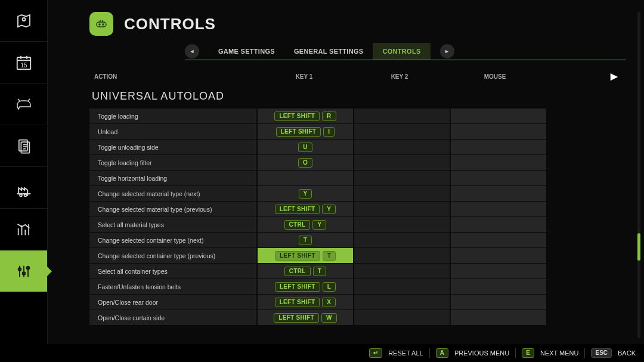 The width and height of the screenshot is (644, 362). What do you see at coordinates (173, 116) in the screenshot?
I see `action-label: Toggle loading` at bounding box center [173, 116].